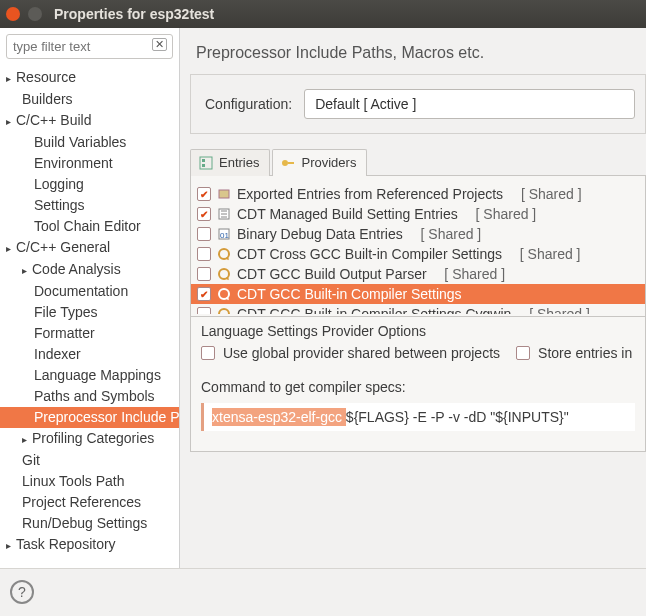  Describe the element at coordinates (90, 482) in the screenshot. I see `tree-item: Linux Tools Path` at that location.